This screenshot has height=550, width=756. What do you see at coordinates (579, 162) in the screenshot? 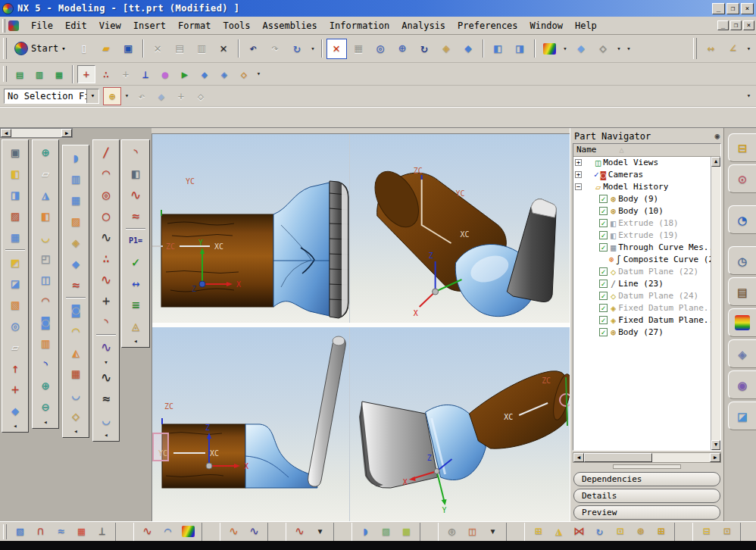
I see `expand-toggle-icon: +` at bounding box center [579, 162].